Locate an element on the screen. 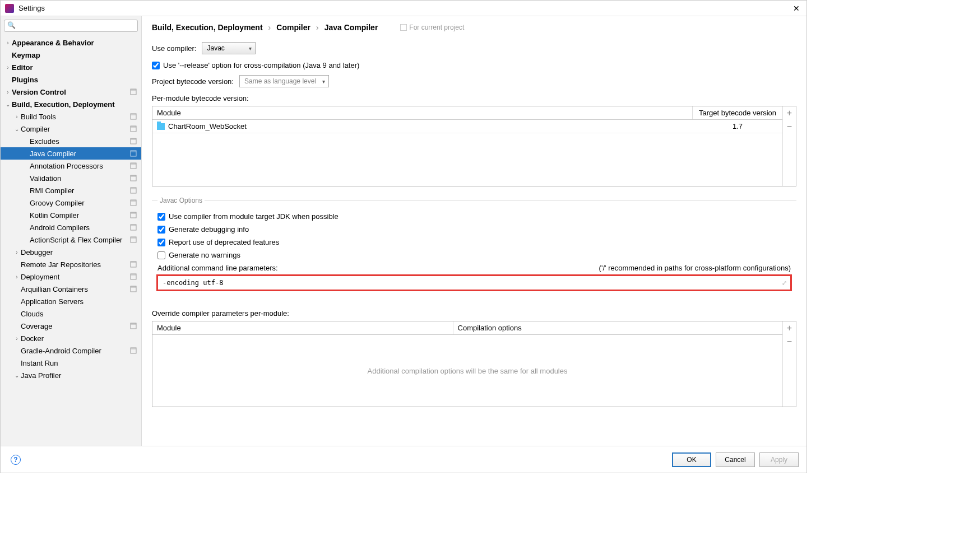  sidebar-item-annotation-processors: ›Annotation Processors is located at coordinates (71, 166).